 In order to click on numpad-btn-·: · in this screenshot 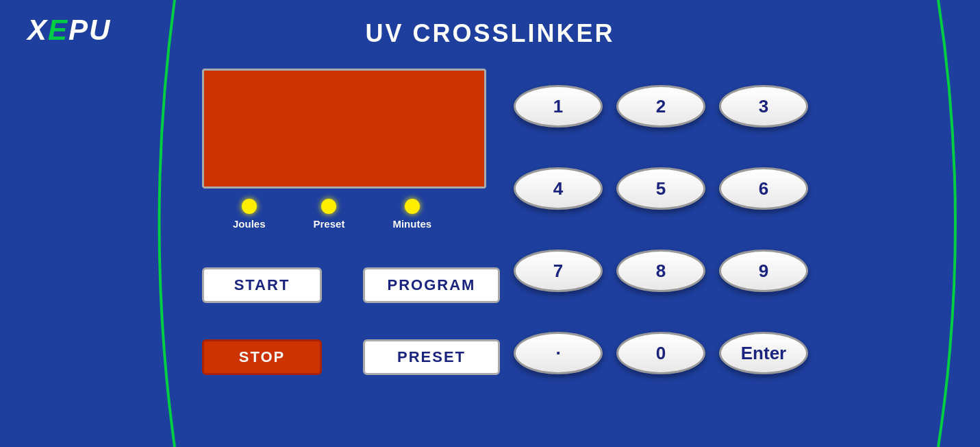, I will do `click(558, 353)`.